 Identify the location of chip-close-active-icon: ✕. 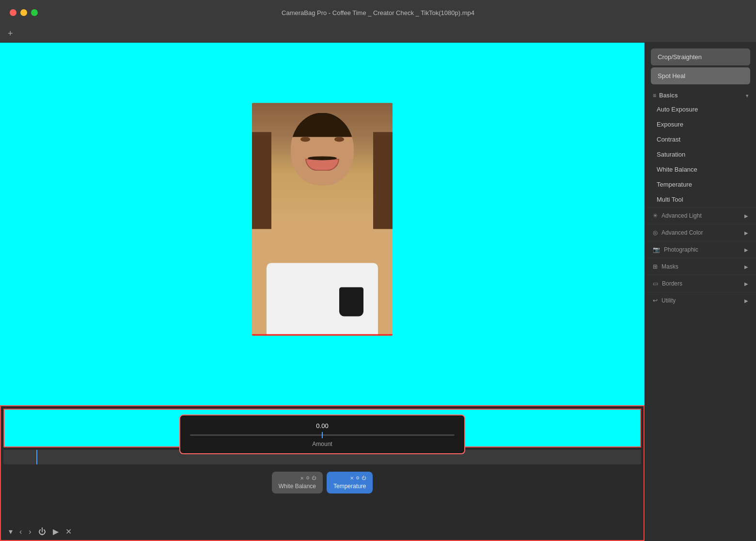
(352, 478).